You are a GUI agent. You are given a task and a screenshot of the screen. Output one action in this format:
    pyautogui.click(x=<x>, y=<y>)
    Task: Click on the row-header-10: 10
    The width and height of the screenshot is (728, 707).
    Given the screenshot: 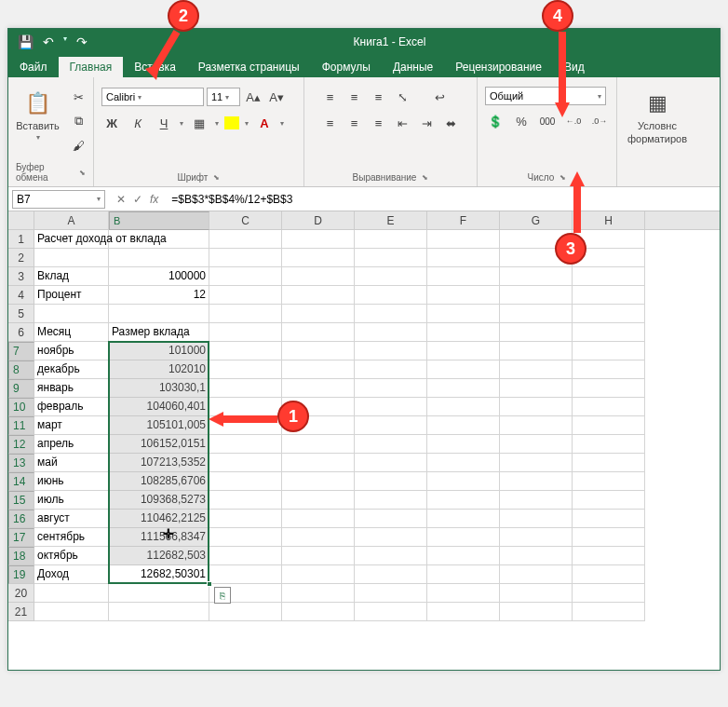 What is the action you would take?
    pyautogui.click(x=21, y=407)
    